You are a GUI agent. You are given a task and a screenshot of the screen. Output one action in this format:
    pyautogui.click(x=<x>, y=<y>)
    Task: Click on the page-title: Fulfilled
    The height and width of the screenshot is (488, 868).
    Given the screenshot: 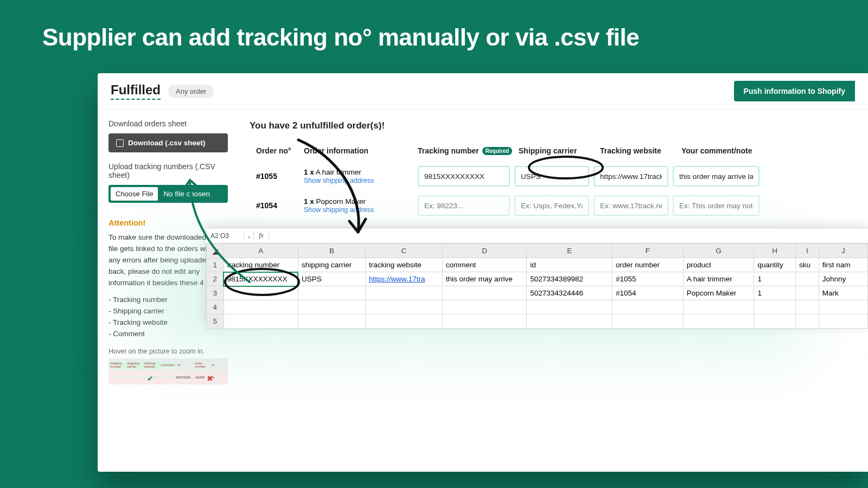 What is the action you would take?
    pyautogui.click(x=136, y=91)
    